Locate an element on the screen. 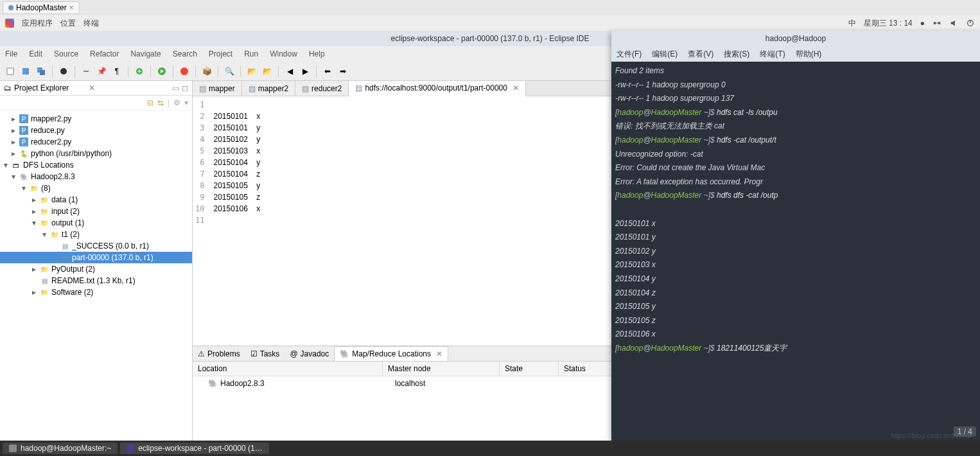  tree-item: ▸Preduce.py is located at coordinates (96, 130).